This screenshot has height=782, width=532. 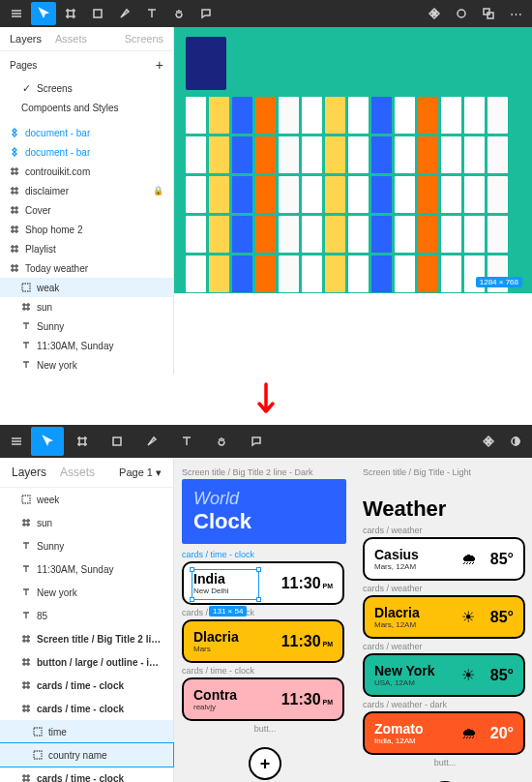 I want to click on layer-row: 11:30AM, Sunday, so click(x=87, y=346).